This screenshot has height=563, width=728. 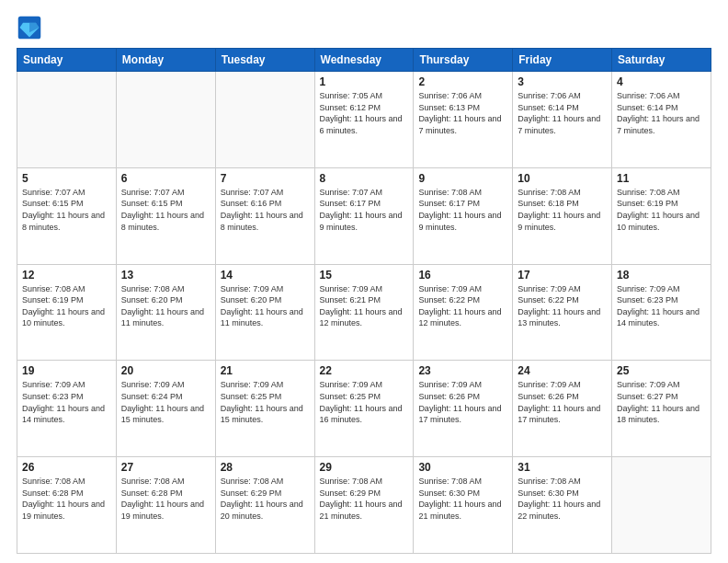 I want to click on day-cell: 3Sunrise: 7:06 AM Sunset: 6:14 PM Daylig…, so click(x=563, y=120).